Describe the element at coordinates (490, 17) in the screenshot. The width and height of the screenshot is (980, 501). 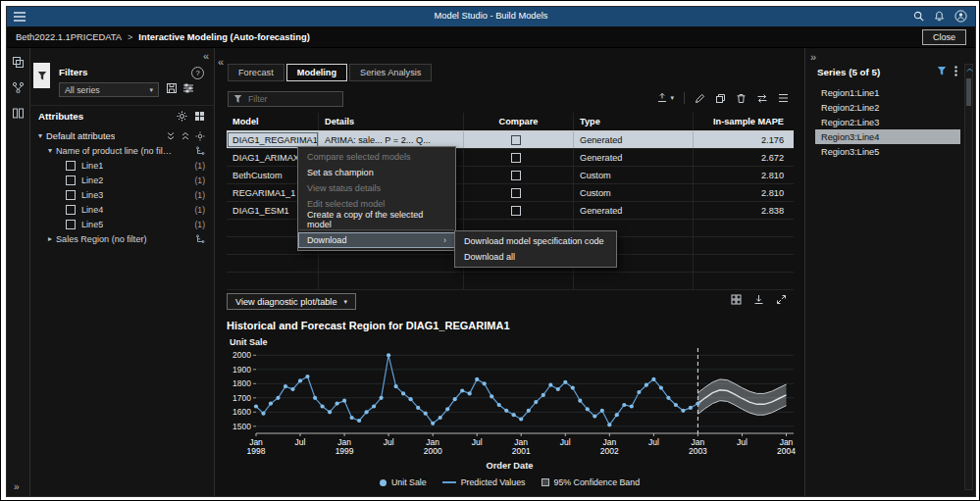
I see `top-app-bar: Model Studio - Build Models` at that location.